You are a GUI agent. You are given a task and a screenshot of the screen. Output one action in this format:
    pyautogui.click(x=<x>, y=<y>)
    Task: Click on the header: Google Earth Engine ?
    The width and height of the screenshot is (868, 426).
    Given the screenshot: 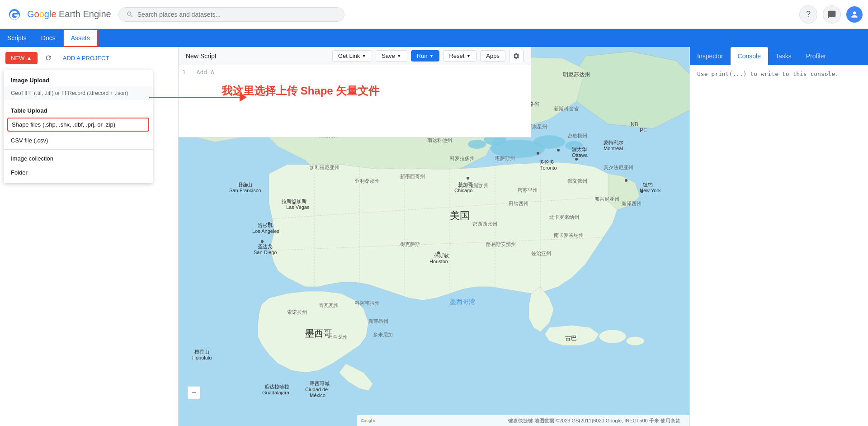 What is the action you would take?
    pyautogui.click(x=434, y=14)
    